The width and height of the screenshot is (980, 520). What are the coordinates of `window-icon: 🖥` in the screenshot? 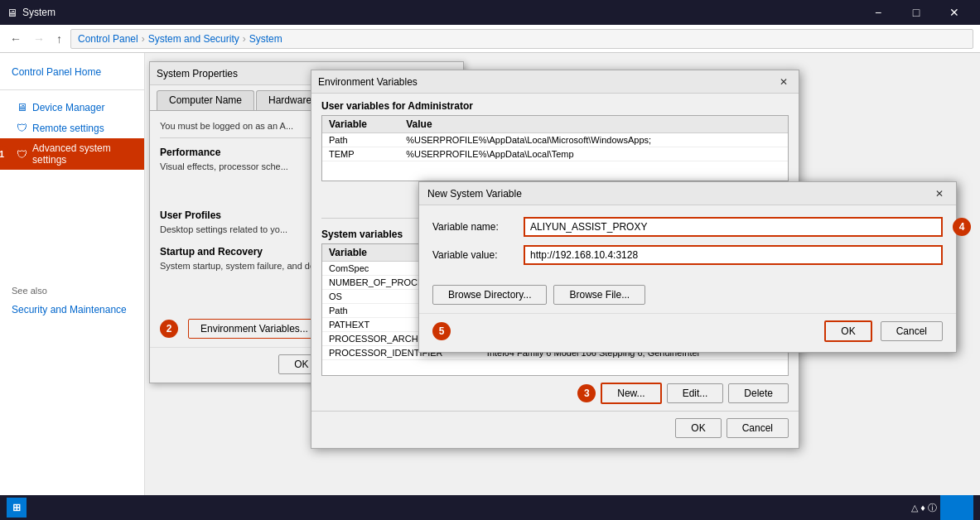 It's located at (12, 13).